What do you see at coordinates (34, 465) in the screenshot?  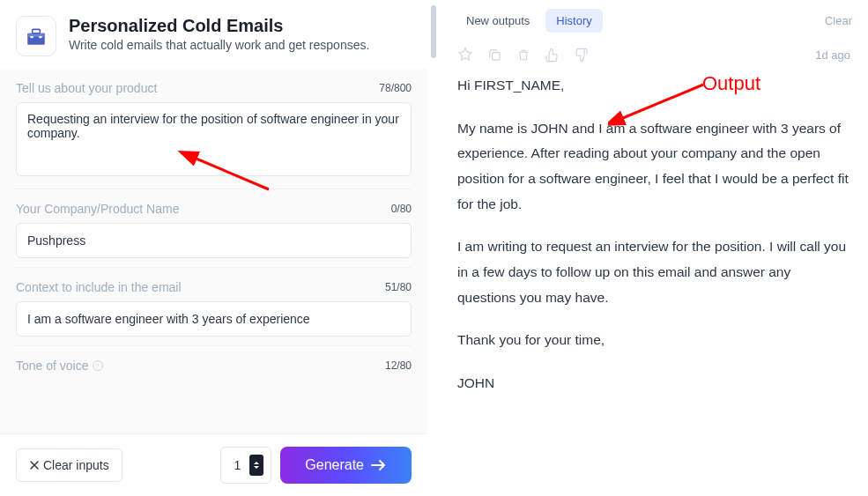 I see `close-icon` at bounding box center [34, 465].